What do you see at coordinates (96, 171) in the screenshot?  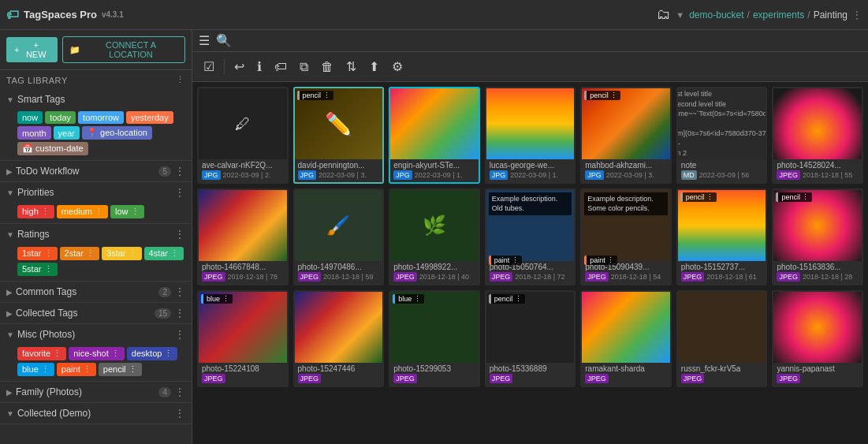 I see `todo-workflow-header: ▶ ToDo Workflow 5 ⋮` at bounding box center [96, 171].